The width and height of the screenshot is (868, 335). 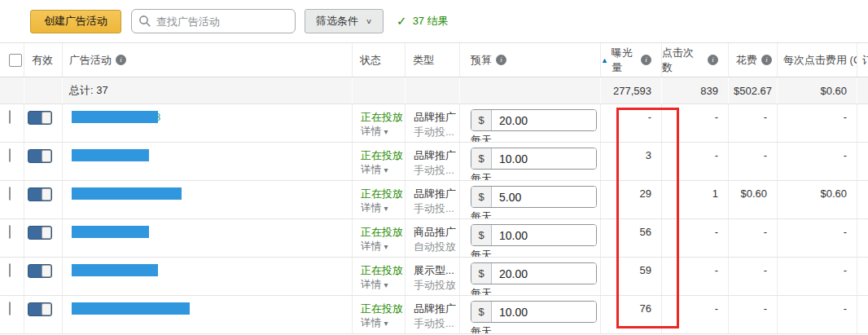 I want to click on campaign-type: 展示型..., so click(x=432, y=271).